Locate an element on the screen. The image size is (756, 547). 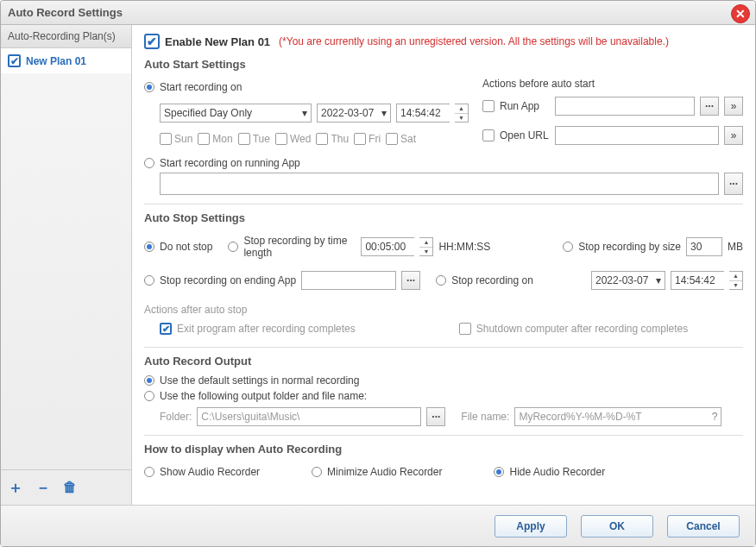
run-app-input is located at coordinates (625, 106).